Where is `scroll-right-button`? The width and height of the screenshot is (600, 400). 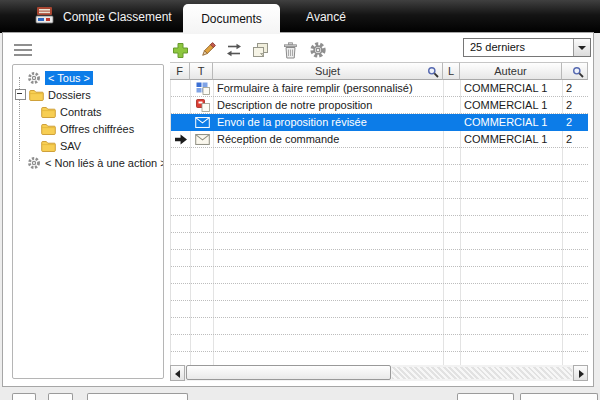
scroll-right-button is located at coordinates (580, 373).